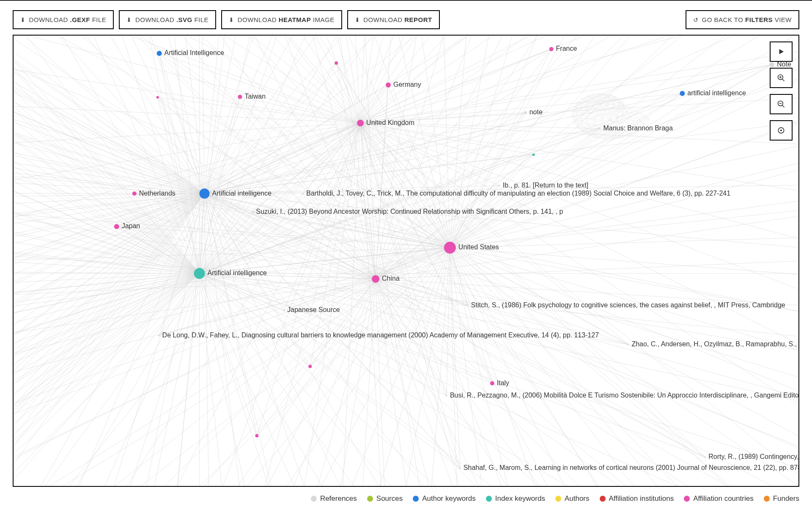  Describe the element at coordinates (406, 19) in the screenshot. I see `toolbar: ⬇ DOWNLOAD .GEXF FILE ⬇ DOWNLOAD .SVG FI…` at that location.